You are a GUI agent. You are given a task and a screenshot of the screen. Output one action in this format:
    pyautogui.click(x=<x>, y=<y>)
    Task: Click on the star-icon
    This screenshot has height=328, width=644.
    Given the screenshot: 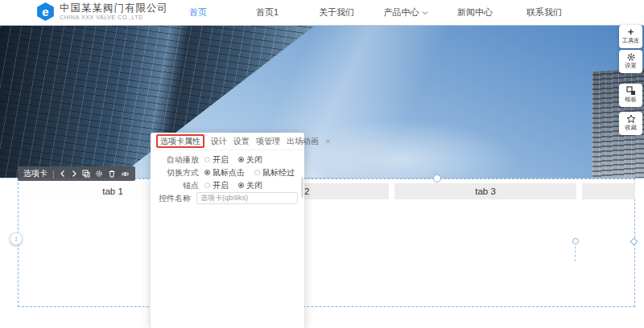 What is the action you would take?
    pyautogui.click(x=631, y=119)
    